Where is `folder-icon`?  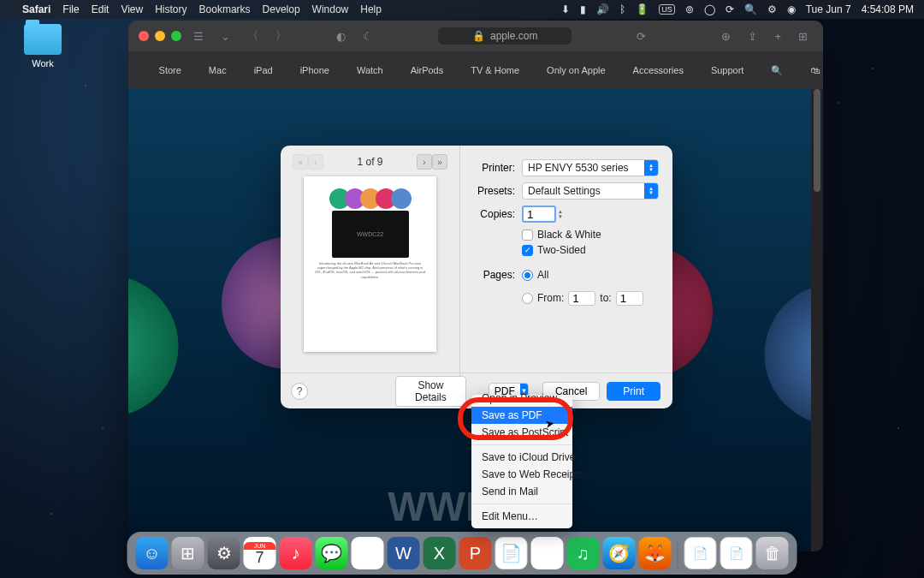
folder-icon is located at coordinates (43, 39).